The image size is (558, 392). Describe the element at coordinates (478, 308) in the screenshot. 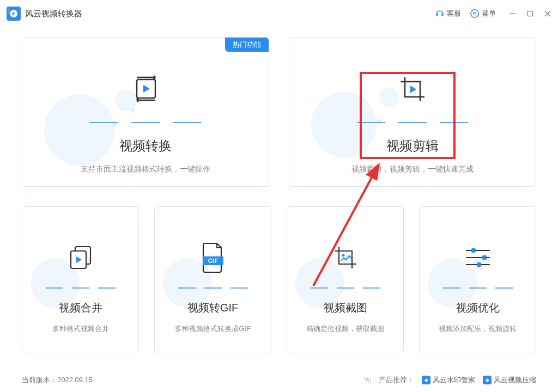

I see `card-title: 视频优化` at that location.